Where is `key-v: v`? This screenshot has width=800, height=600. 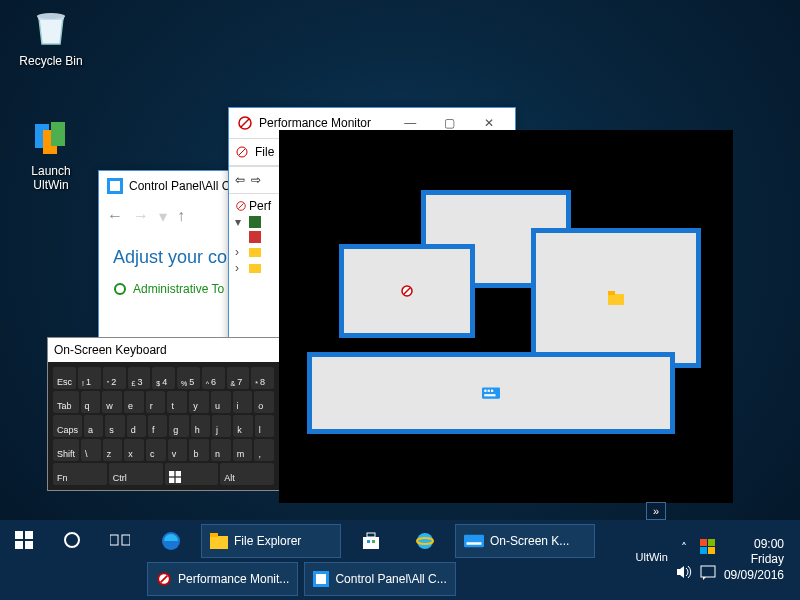
key-v: v is located at coordinates (178, 450).